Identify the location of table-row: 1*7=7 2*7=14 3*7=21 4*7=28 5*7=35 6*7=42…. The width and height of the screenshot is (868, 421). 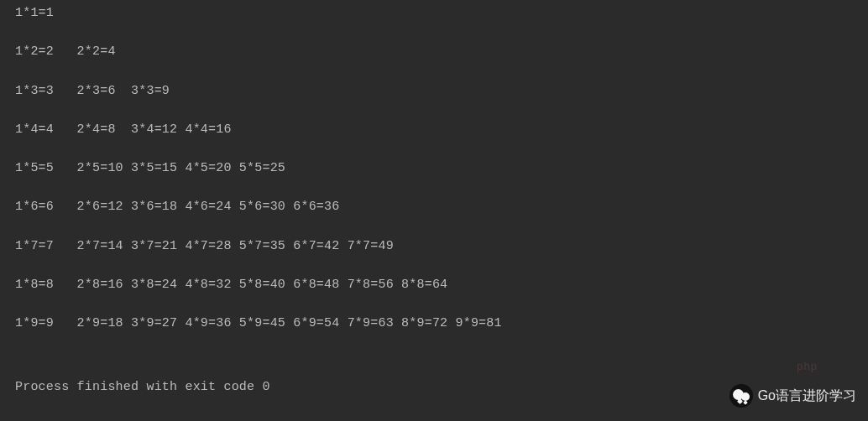
(434, 247).